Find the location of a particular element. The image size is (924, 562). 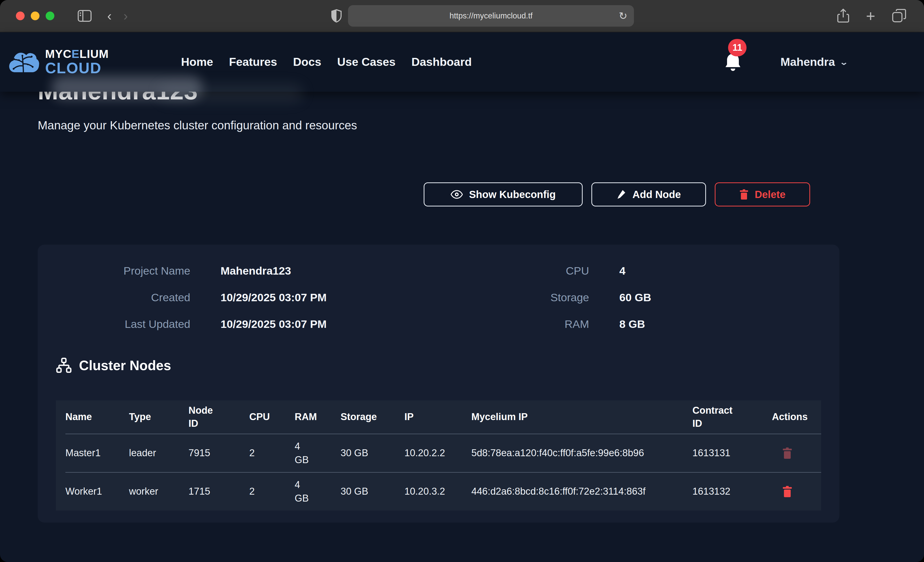

cluster-nodes-heading: Cluster Nodes is located at coordinates (113, 365).